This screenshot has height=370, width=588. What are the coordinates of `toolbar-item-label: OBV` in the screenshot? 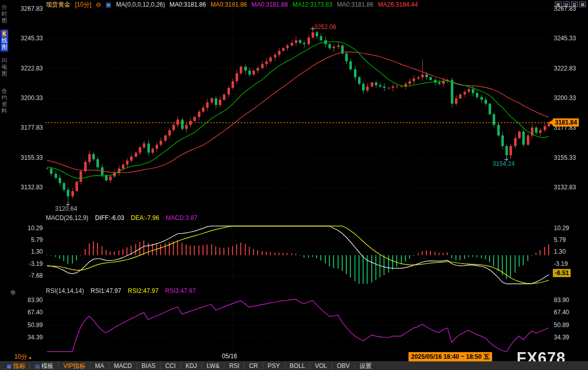 It's located at (344, 366).